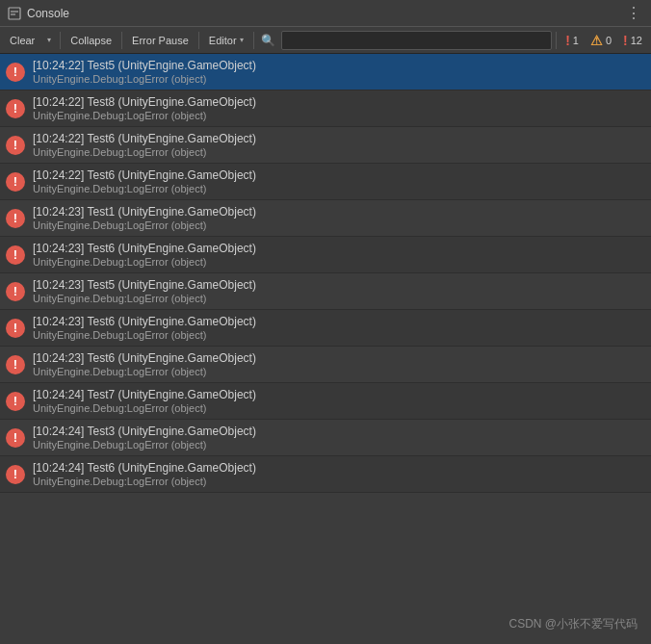 The image size is (651, 644). I want to click on console-icon, so click(14, 13).